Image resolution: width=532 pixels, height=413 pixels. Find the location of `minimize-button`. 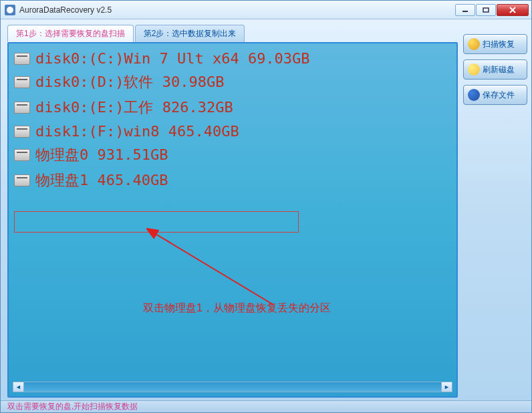

minimize-button is located at coordinates (465, 10).